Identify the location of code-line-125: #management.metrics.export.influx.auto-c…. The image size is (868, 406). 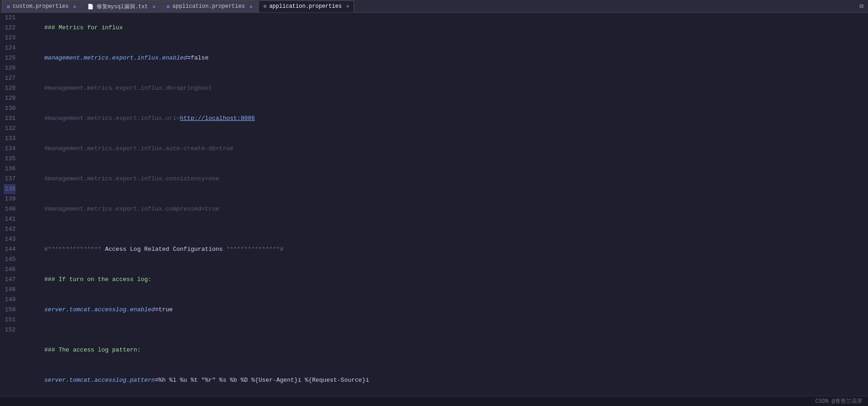
(440, 149).